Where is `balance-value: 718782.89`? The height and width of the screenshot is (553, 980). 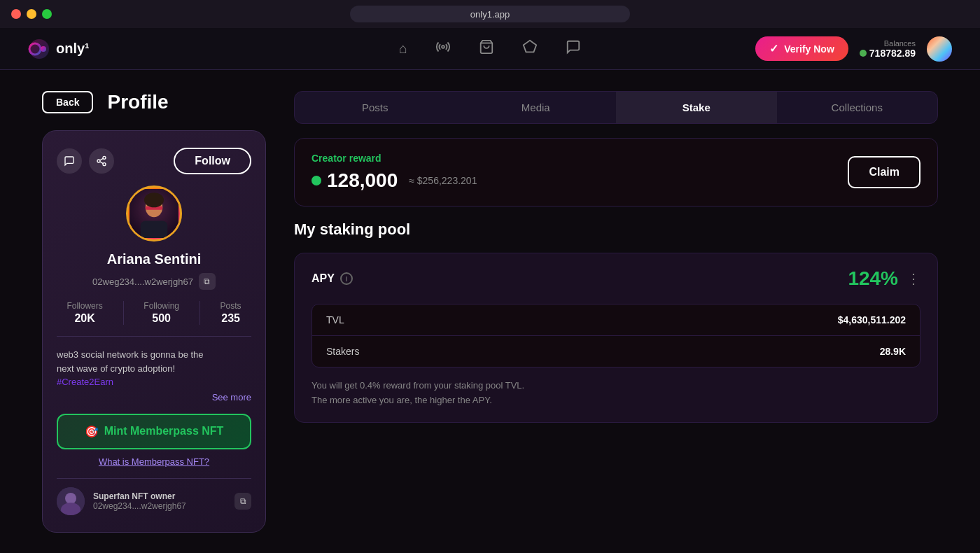 balance-value: 718782.89 is located at coordinates (888, 53).